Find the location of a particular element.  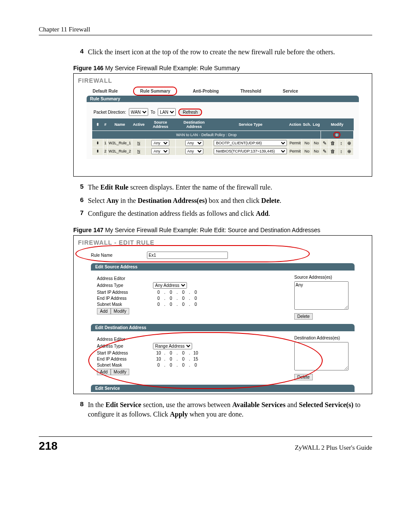

rule-summary-header: Rule Summary is located at coordinates (223, 99).